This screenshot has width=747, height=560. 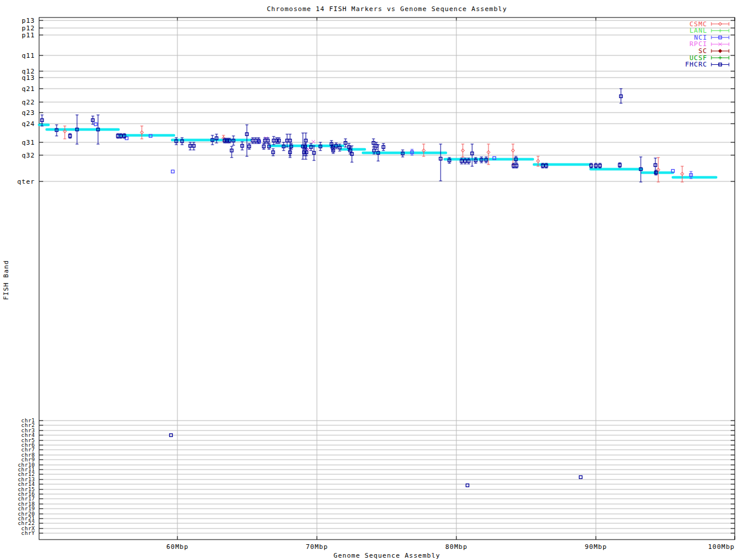 I want to click on svg-text: p13, so click(x=28, y=21).